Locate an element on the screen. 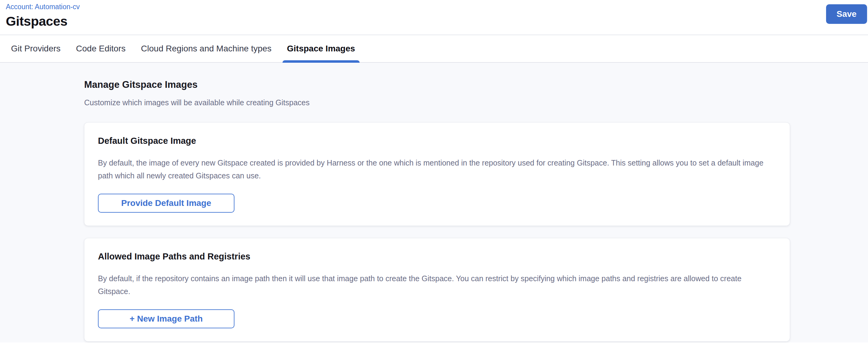 The width and height of the screenshot is (868, 343). card-description-allowed-image-paths: By default, if the repository contains a… is located at coordinates (433, 285).